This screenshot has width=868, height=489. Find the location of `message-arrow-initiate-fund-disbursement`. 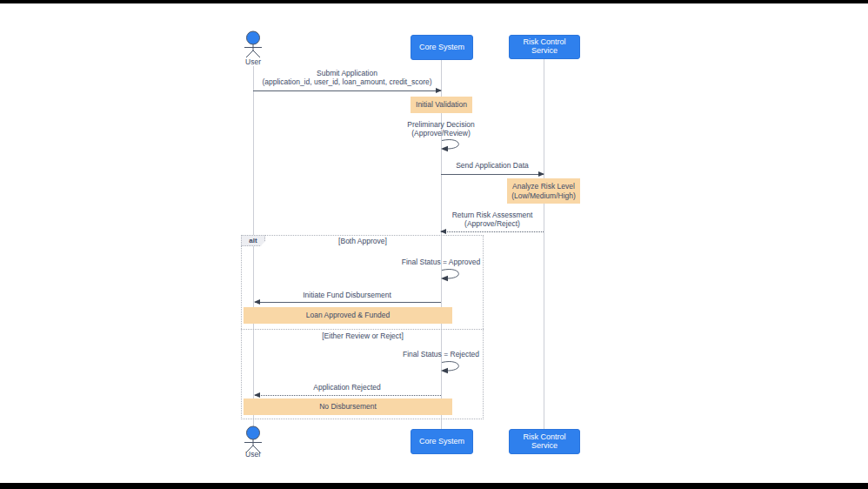

message-arrow-initiate-fund-disbursement is located at coordinates (348, 303).